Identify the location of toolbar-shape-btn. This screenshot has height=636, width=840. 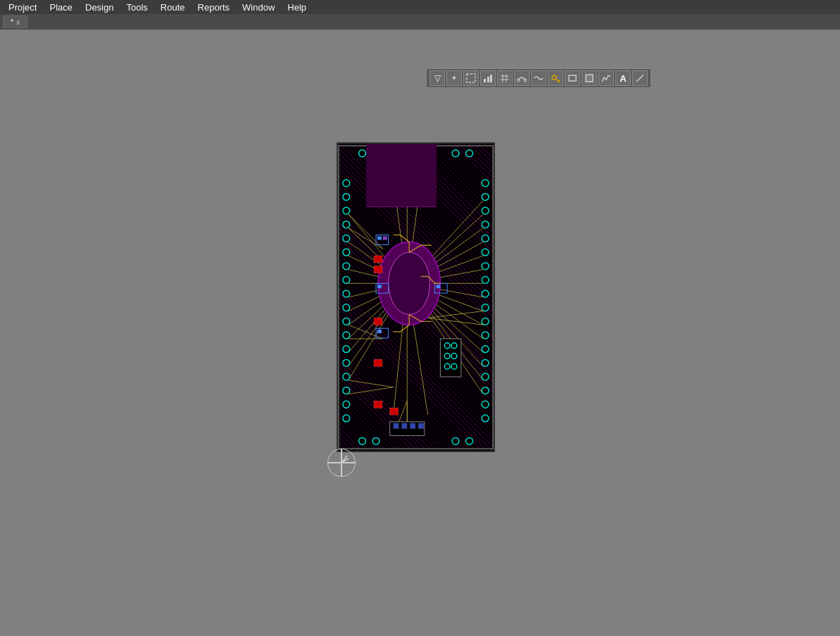
(572, 78).